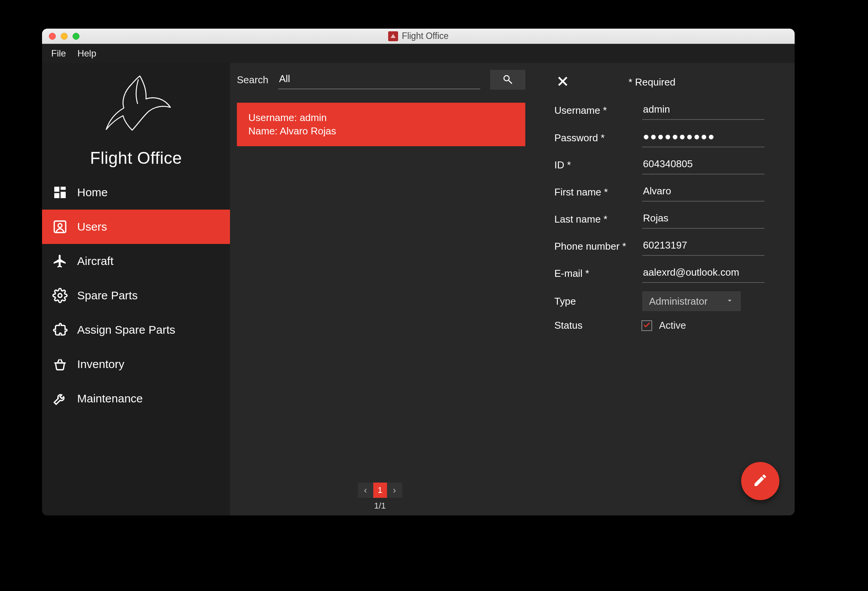  I want to click on sidebar-item-aircraft: Aircraft, so click(136, 261).